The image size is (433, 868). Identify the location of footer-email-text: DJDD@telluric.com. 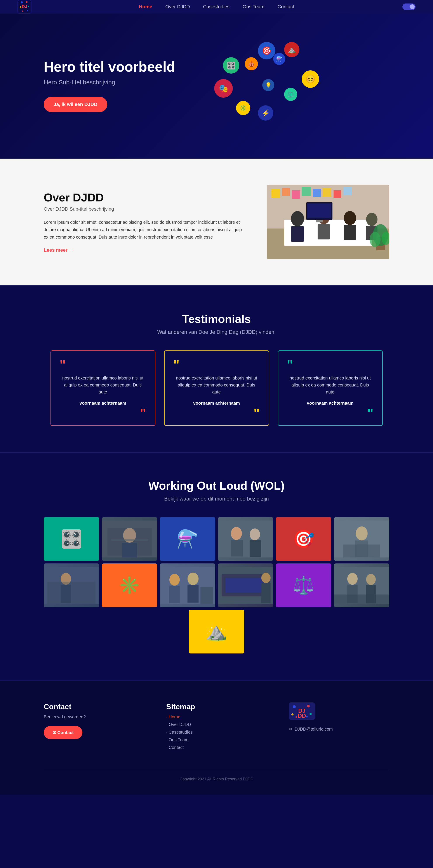
(314, 729).